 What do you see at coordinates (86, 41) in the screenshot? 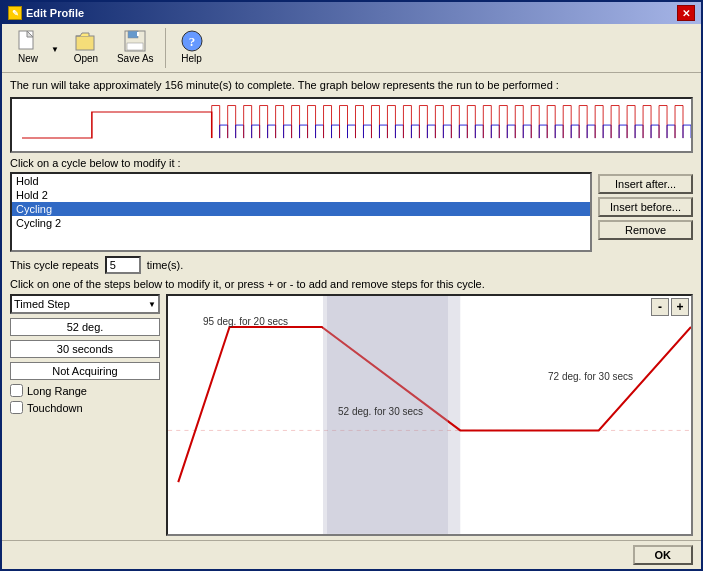
I see `open-icon` at bounding box center [86, 41].